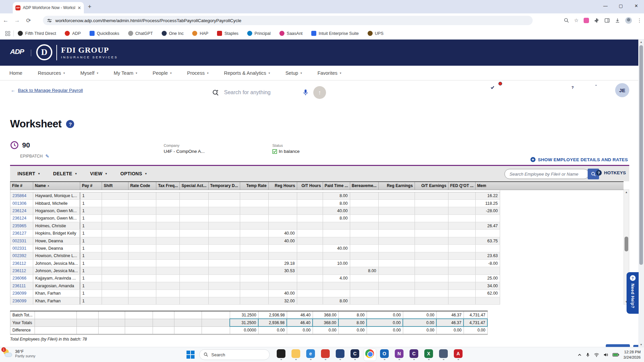 The height and width of the screenshot is (362, 644). Describe the element at coordinates (573, 90) in the screenshot. I see `support-button: ? Support` at that location.